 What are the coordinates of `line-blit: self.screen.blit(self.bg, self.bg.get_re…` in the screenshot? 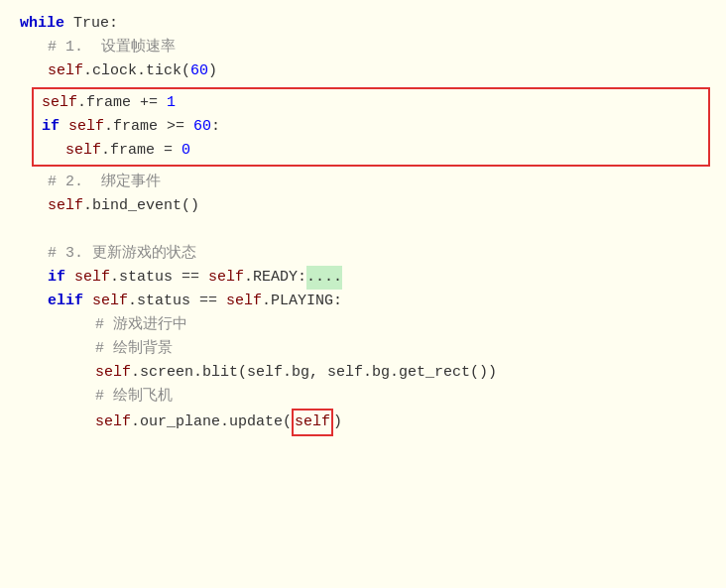 It's located at (363, 373).